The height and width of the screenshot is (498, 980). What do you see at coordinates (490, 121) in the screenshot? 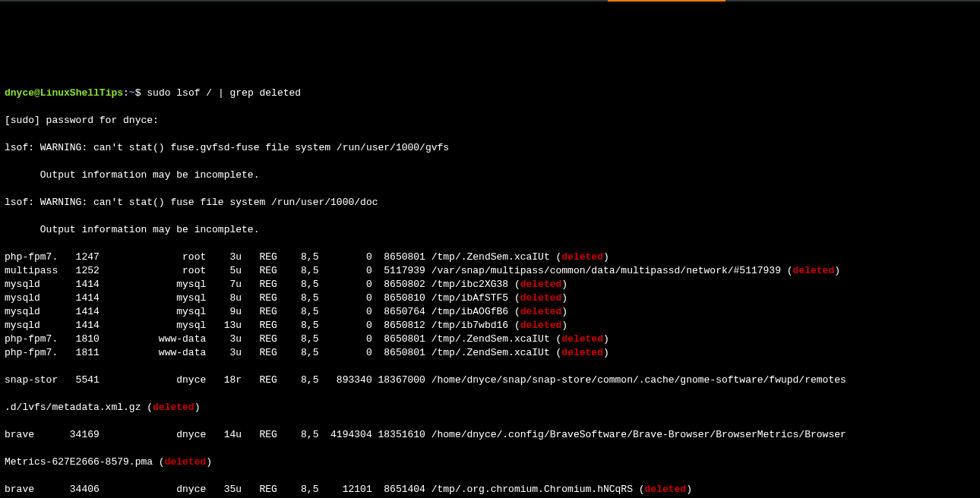
I see `sudo-prompt: [sudo] password for dnyce:` at bounding box center [490, 121].